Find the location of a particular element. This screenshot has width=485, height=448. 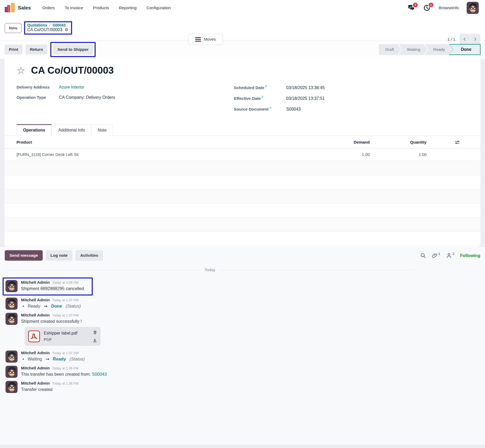

send-to-shipper-button: Send to Shipper is located at coordinates (73, 50).